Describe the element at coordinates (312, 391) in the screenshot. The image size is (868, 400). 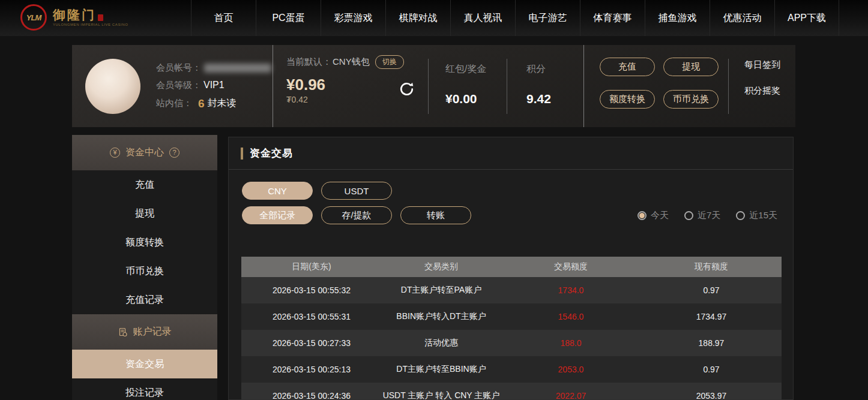
I see `cell-date: 2026-03-15 00:24:36` at that location.